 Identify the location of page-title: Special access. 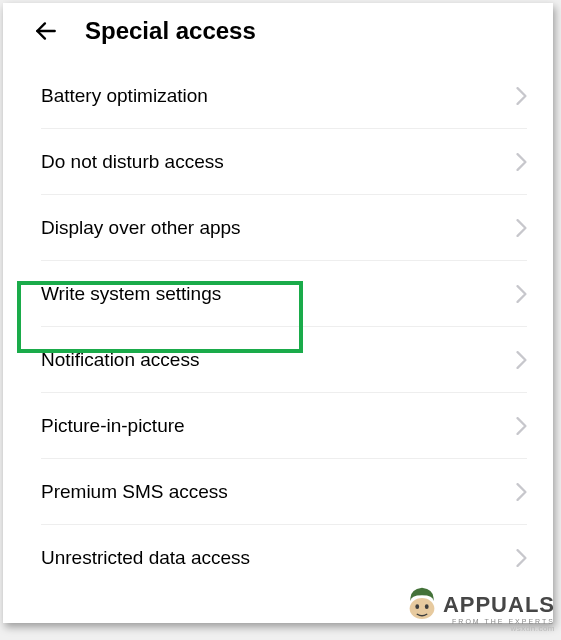
(170, 31).